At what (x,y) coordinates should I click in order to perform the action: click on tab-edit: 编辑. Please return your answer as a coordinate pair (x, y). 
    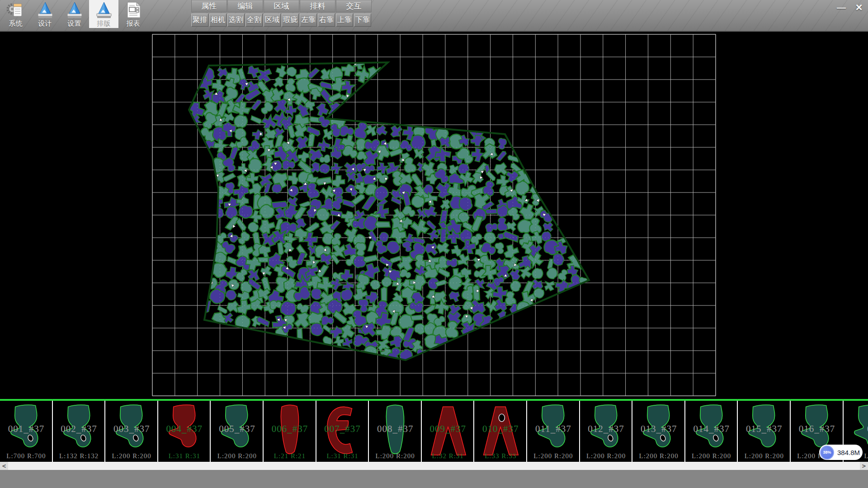
    Looking at the image, I should click on (245, 6).